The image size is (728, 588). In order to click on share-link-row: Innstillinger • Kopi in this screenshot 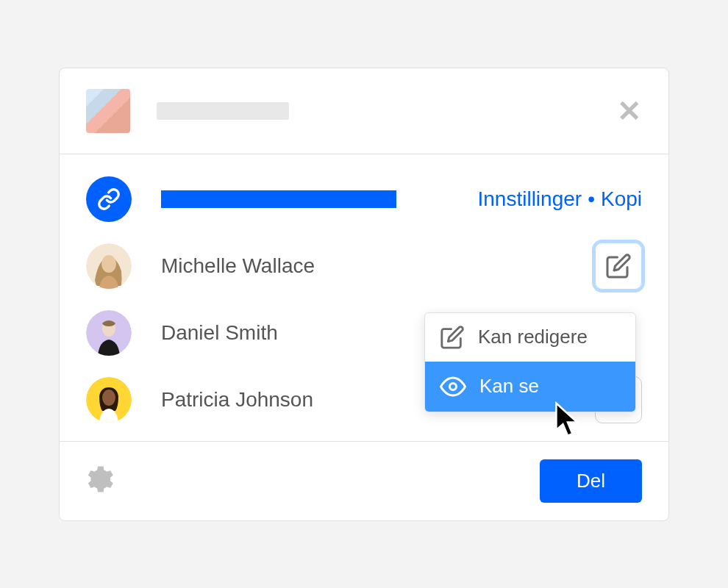, I will do `click(364, 199)`.